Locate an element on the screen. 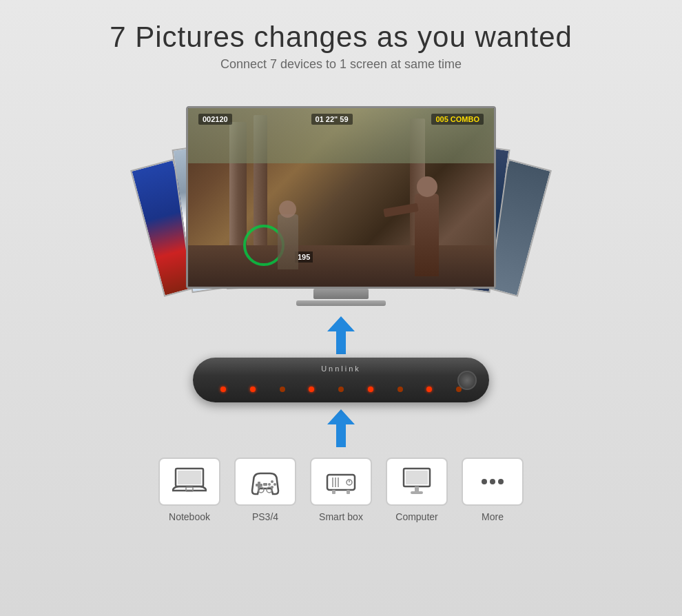  hdmi-switch-device: Unnlink is located at coordinates (341, 380).